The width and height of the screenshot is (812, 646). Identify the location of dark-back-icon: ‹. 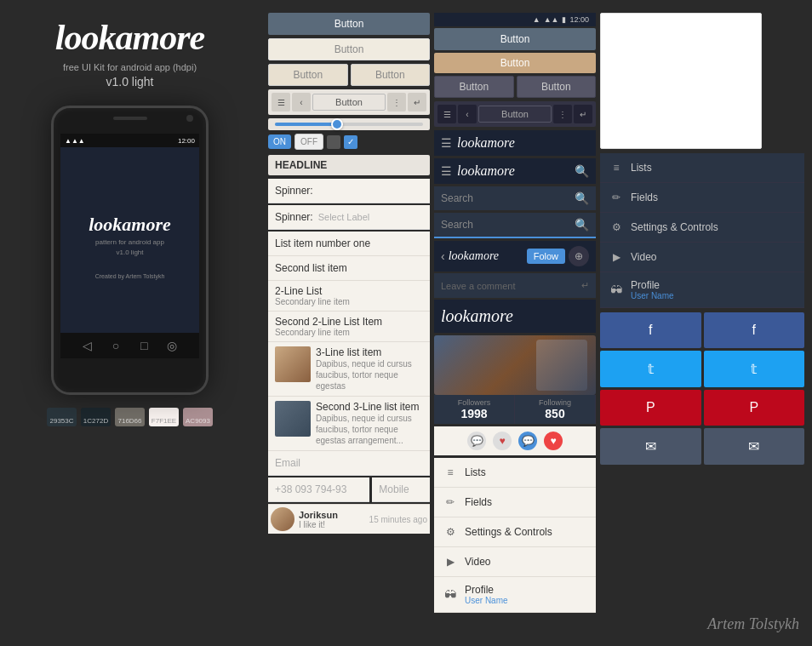
(467, 114).